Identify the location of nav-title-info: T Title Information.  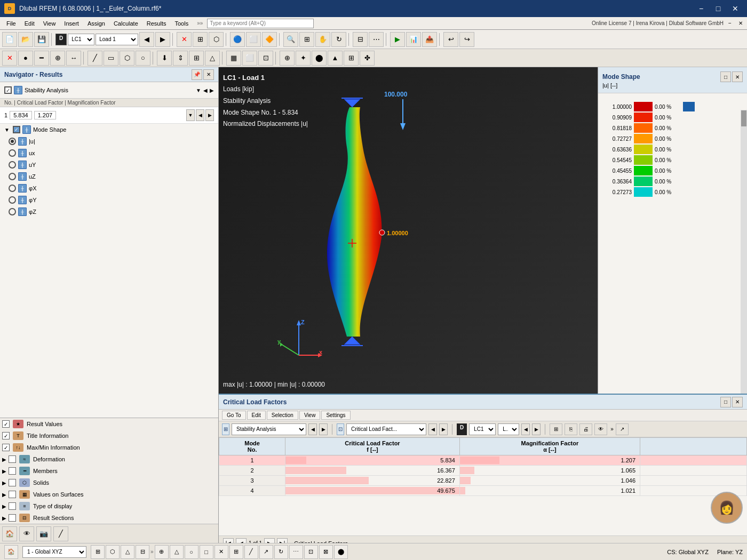
(109, 436).